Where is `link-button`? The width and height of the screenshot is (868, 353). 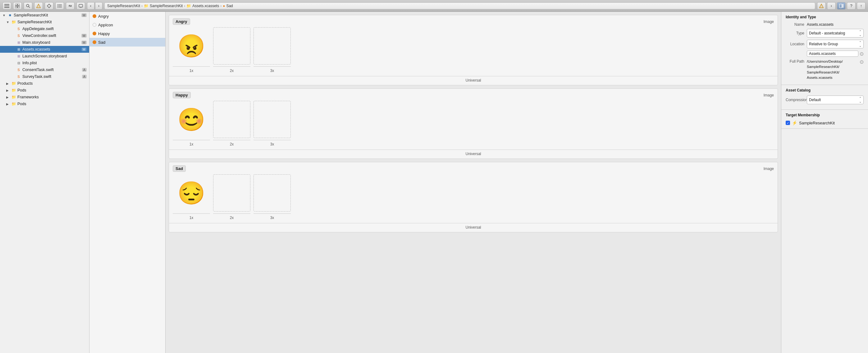 link-button is located at coordinates (70, 6).